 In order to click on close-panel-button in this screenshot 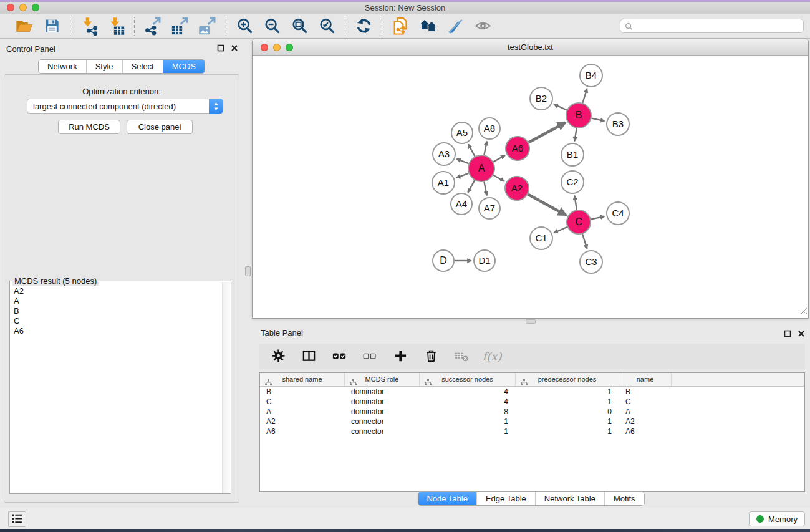, I will do `click(234, 49)`.